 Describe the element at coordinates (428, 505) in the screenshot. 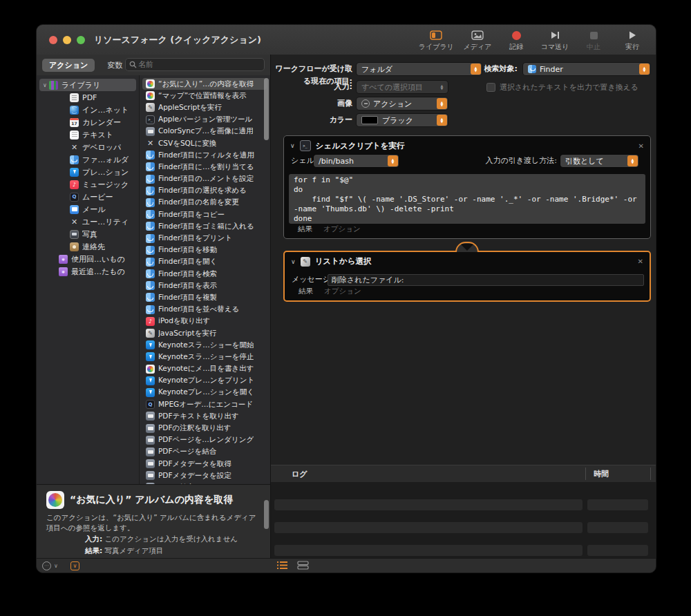

I see `log-empty-row` at that location.